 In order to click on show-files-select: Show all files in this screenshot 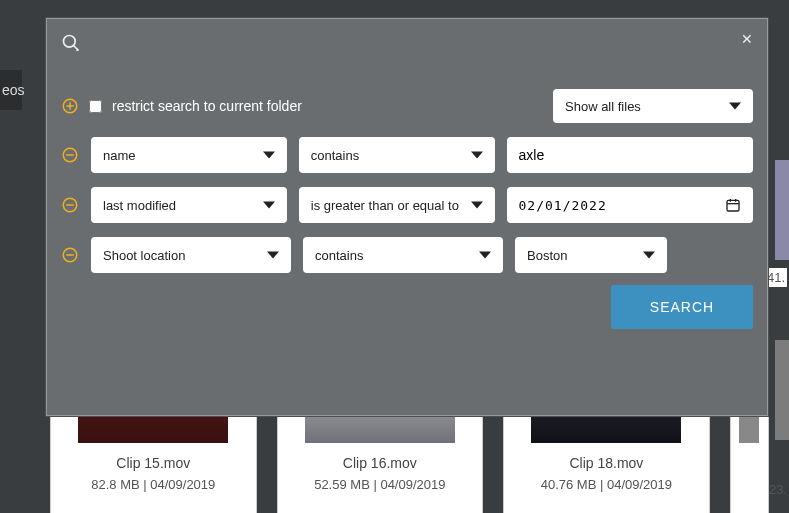, I will do `click(653, 106)`.